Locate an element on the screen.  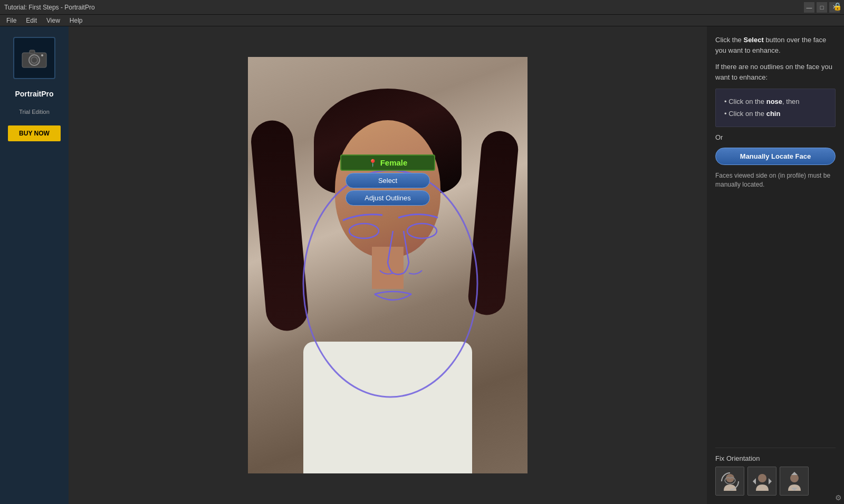
menu-view: View is located at coordinates (53, 21).